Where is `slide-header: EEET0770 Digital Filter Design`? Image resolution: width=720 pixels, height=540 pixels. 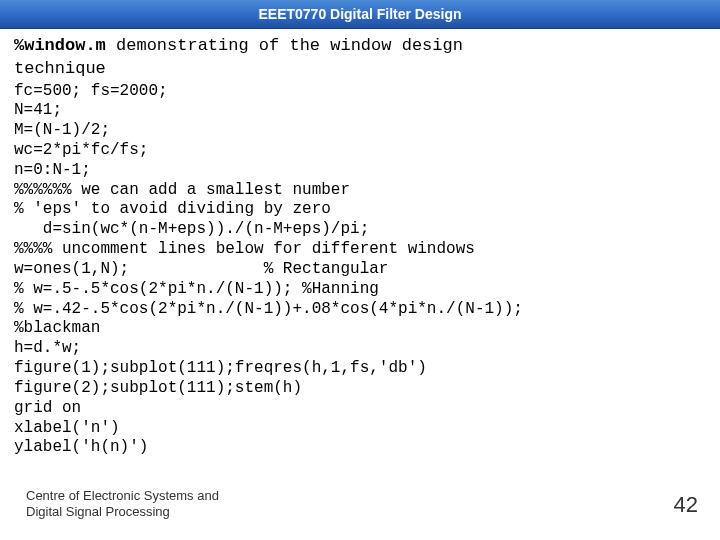
slide-header: EEET0770 Digital Filter Design is located at coordinates (360, 14).